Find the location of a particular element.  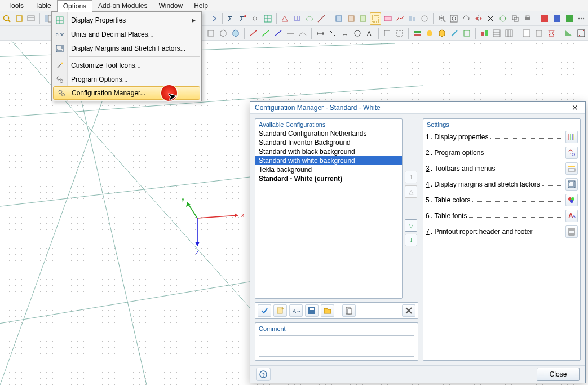

tool-dim5-icon: A is located at coordinates (370, 33).